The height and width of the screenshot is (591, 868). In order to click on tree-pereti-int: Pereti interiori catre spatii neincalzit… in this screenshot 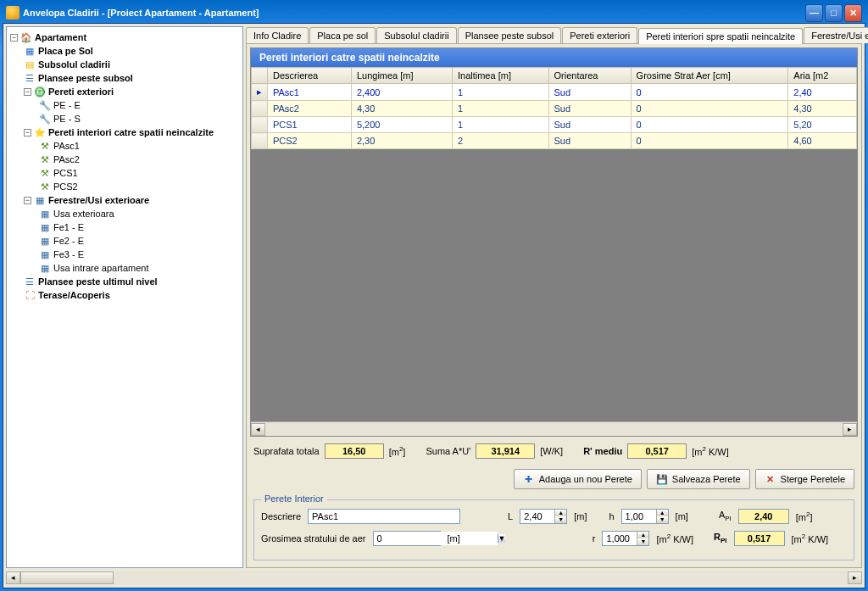, I will do `click(131, 132)`.